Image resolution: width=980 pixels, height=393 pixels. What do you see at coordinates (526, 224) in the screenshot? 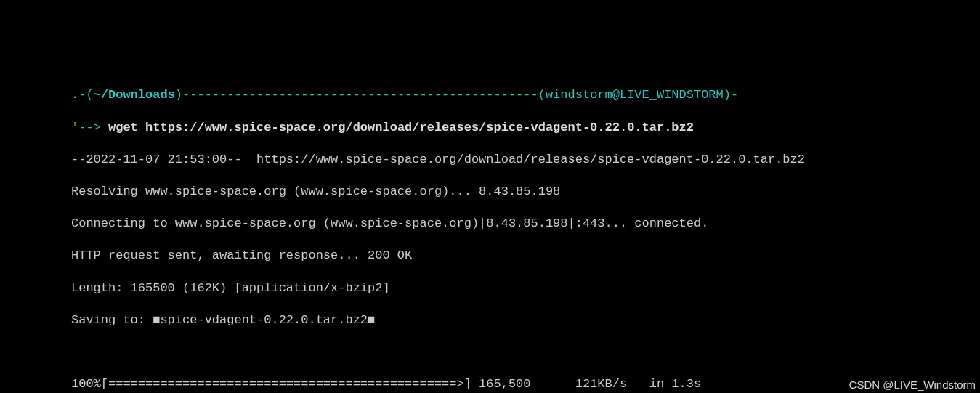
I see `wget-output-3: Connecting to www.spice-space.org (www.s…` at bounding box center [526, 224].